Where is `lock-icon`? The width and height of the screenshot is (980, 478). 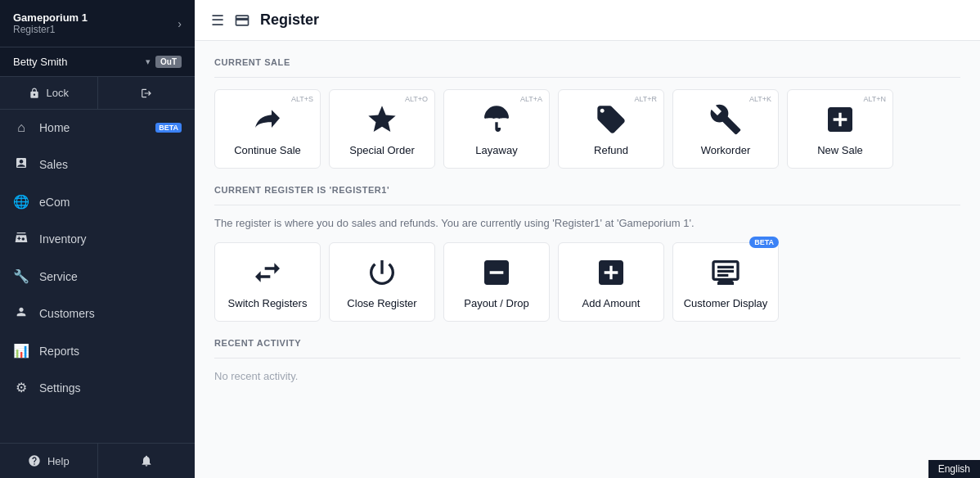
lock-icon is located at coordinates (34, 93).